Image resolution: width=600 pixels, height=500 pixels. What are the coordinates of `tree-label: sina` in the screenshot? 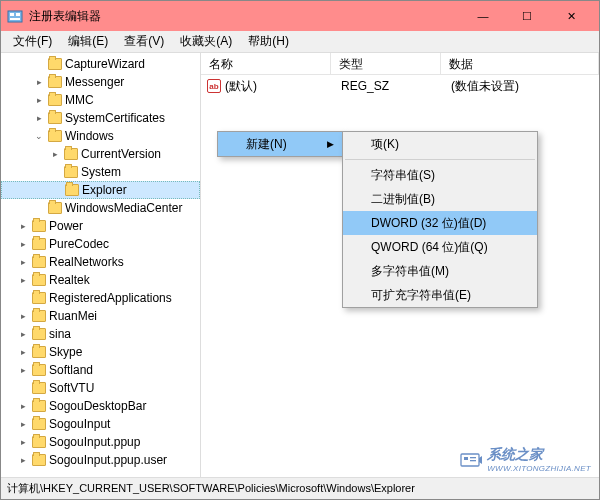 It's located at (60, 334).